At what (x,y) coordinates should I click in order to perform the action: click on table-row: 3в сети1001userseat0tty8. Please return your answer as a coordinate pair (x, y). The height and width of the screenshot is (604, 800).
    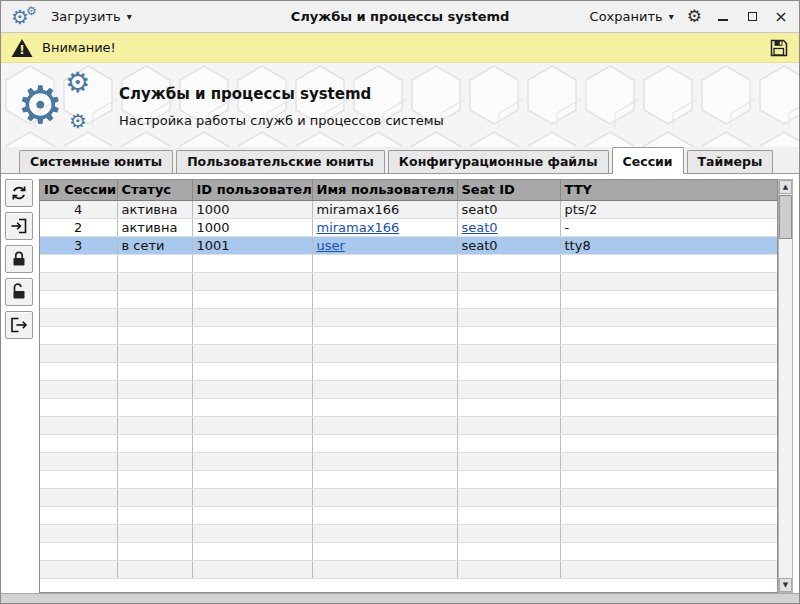
    Looking at the image, I should click on (409, 245).